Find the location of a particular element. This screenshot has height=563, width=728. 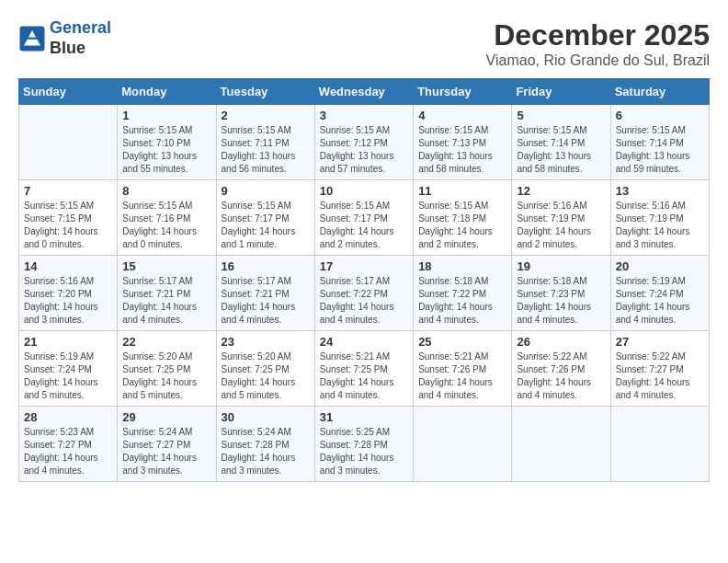

day-number: 15 is located at coordinates (166, 267).